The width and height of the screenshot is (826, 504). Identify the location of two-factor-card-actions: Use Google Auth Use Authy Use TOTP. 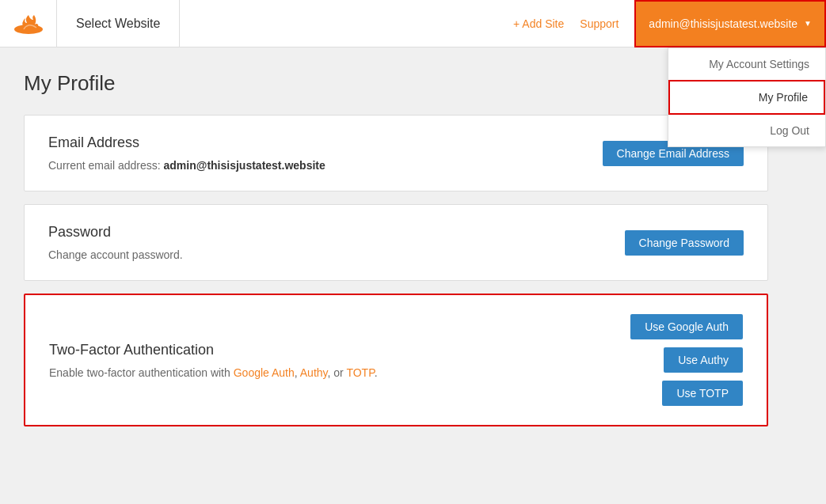
(687, 360).